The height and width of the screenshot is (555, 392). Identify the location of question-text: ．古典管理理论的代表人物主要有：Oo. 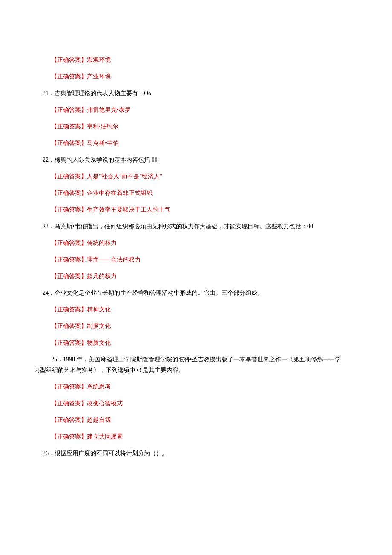
(100, 93).